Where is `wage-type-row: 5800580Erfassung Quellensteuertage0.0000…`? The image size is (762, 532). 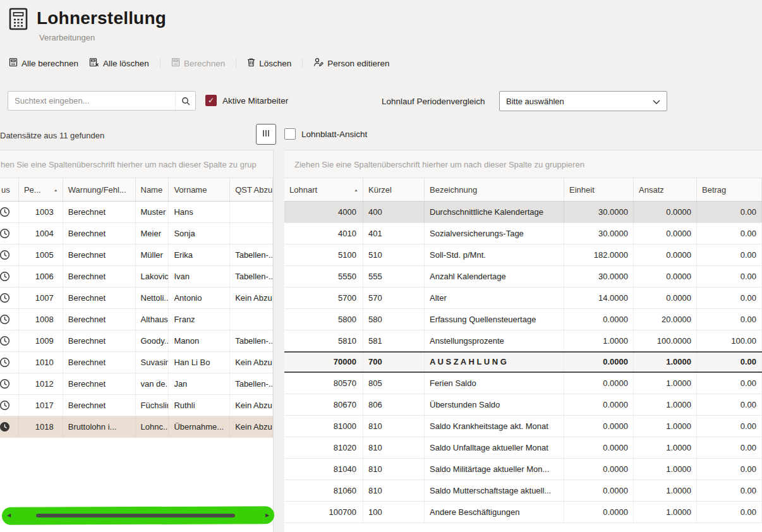
wage-type-row: 5800580Erfassung Quellensteuertage0.0000… is located at coordinates (523, 320).